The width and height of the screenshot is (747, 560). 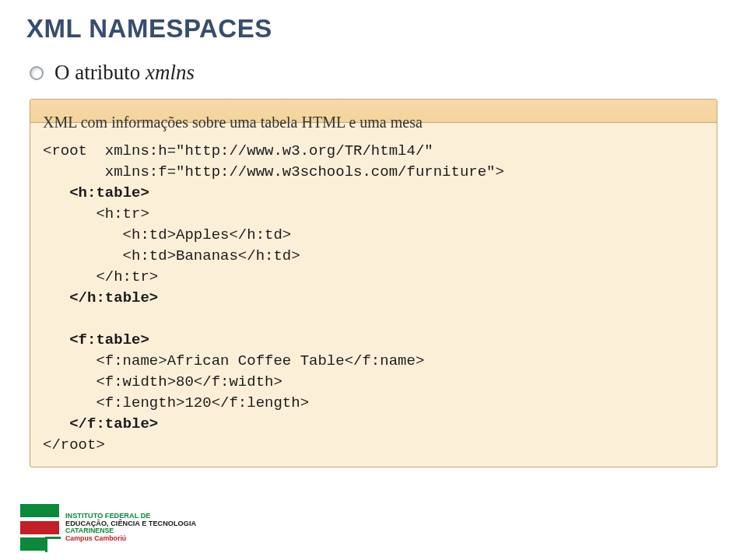 What do you see at coordinates (40, 527) in the screenshot?
I see `logo-band-red` at bounding box center [40, 527].